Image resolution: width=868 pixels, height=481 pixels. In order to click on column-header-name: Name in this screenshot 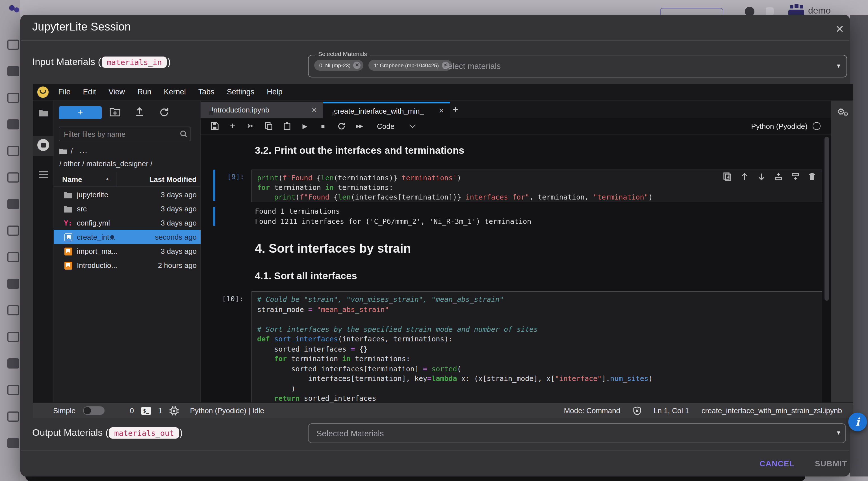, I will do `click(72, 179)`.